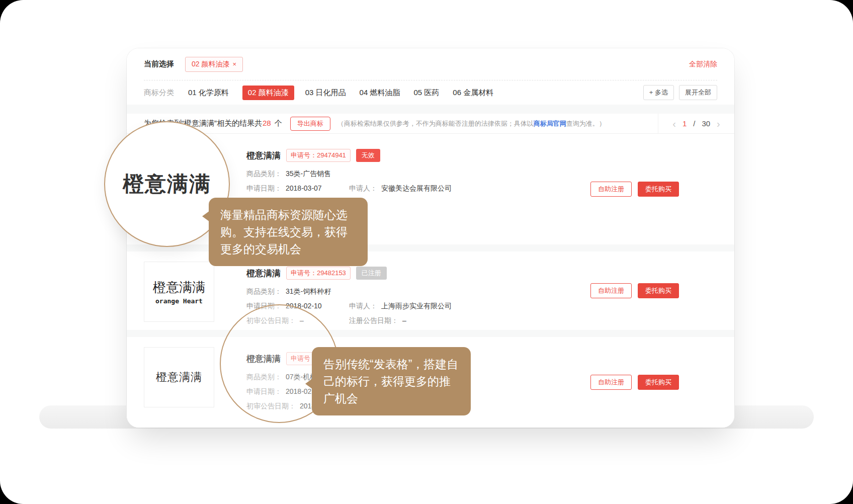  What do you see at coordinates (402, 171) in the screenshot?
I see `trademark-details: 橙意满满 申请号：29474941 无效 商品类别：35类-广告销售 申请日期：…` at bounding box center [402, 171].